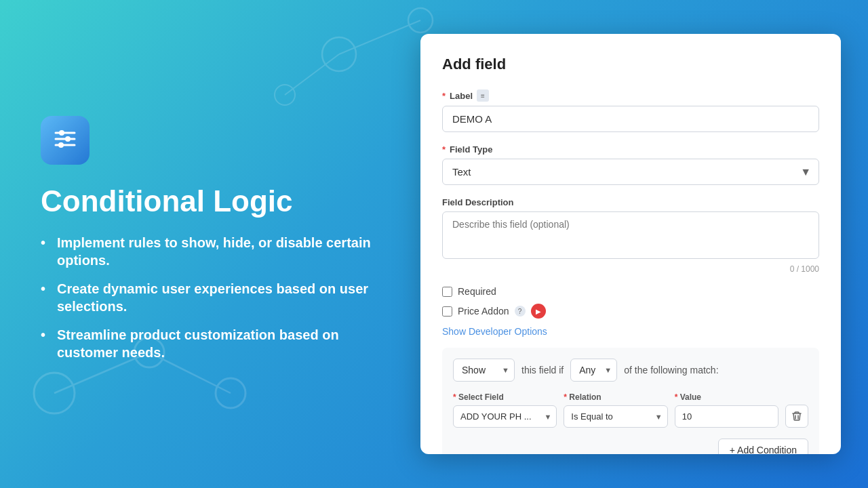 This screenshot has width=868, height=488. What do you see at coordinates (797, 416) in the screenshot?
I see `trash-icon` at bounding box center [797, 416].